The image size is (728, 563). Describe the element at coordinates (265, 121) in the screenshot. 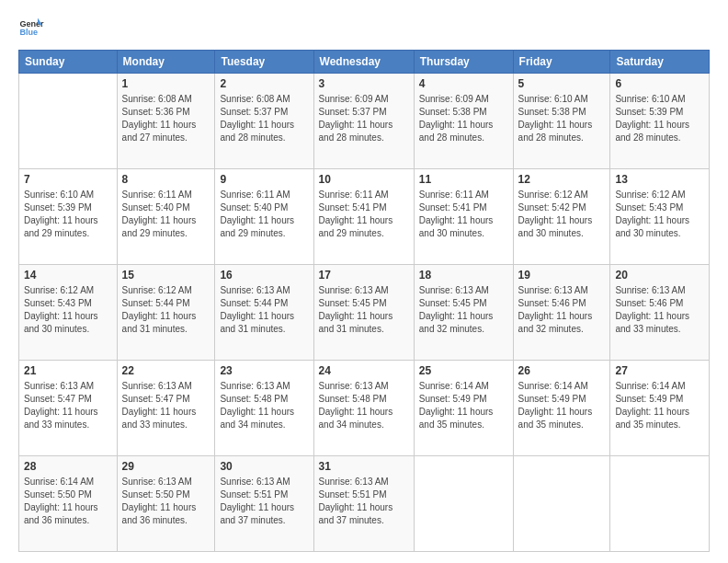

I see `calendar-cell: 2 Sunrise: 6:08 AMSunset: 5:37 PMDayligh…` at that location.